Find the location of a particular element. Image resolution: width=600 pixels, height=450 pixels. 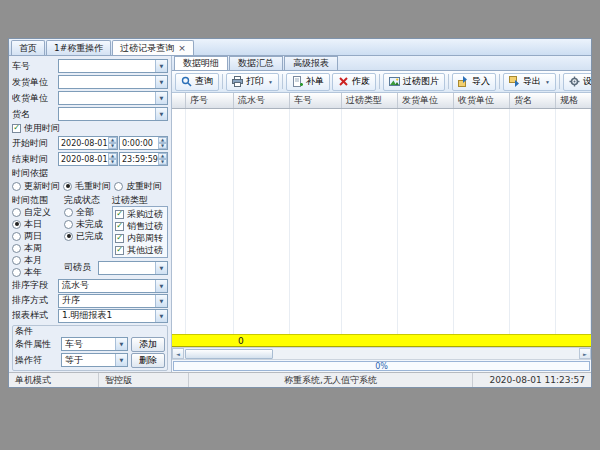

supplement-order-button: 补单 is located at coordinates (308, 82).